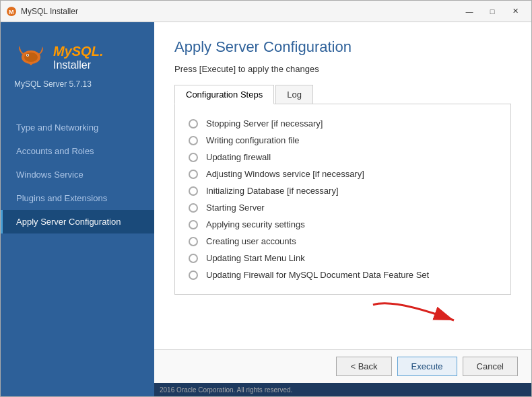 The width and height of the screenshot is (532, 397). What do you see at coordinates (343, 140) in the screenshot?
I see `step-item-1: Writing configuration file` at bounding box center [343, 140].